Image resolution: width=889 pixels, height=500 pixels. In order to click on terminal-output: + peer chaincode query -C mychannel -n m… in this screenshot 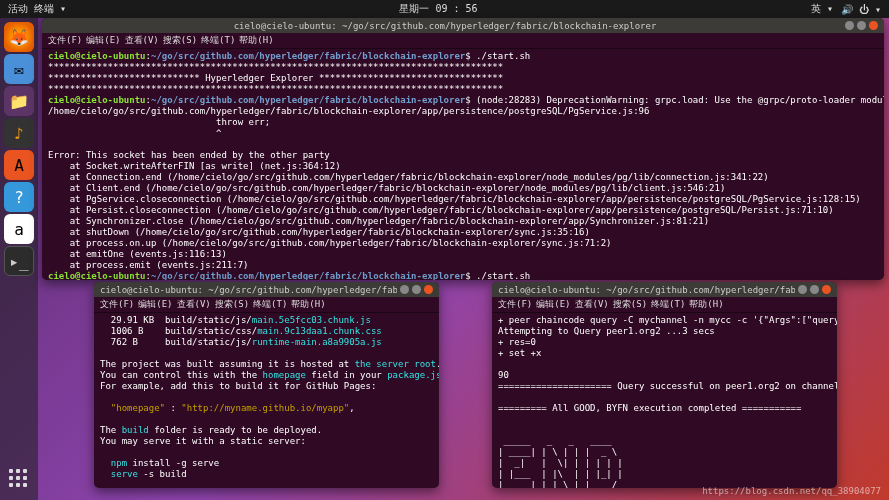, I will do `click(664, 400)`.